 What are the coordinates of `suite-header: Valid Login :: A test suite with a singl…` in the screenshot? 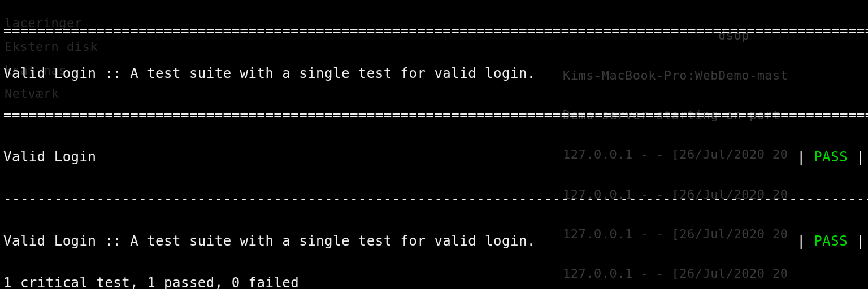 It's located at (434, 73).